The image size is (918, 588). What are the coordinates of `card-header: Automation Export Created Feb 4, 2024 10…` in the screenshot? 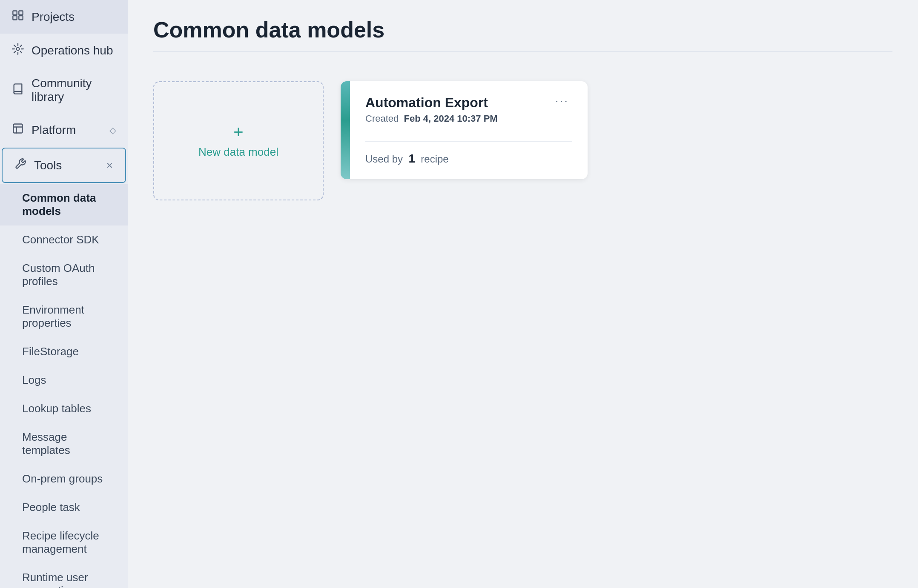 It's located at (469, 110).